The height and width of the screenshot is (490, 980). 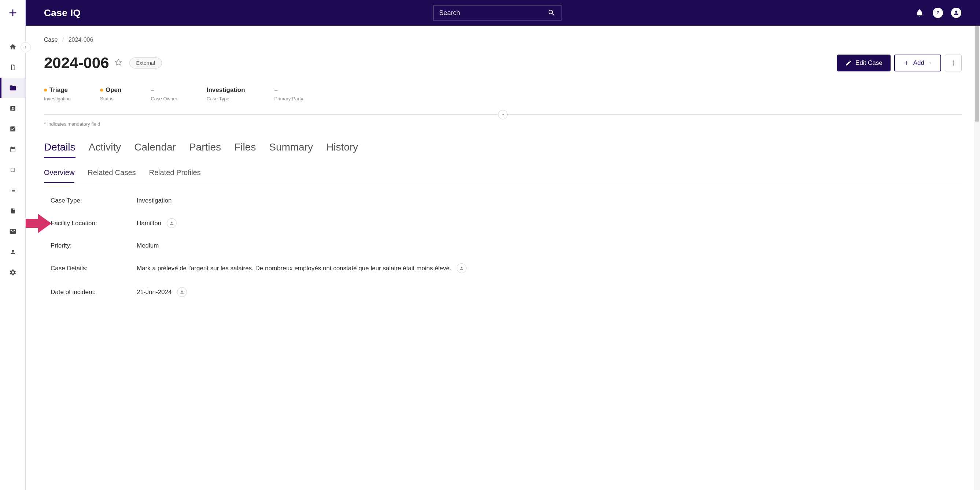 What do you see at coordinates (205, 150) in the screenshot?
I see `tab-parties: Parties` at bounding box center [205, 150].